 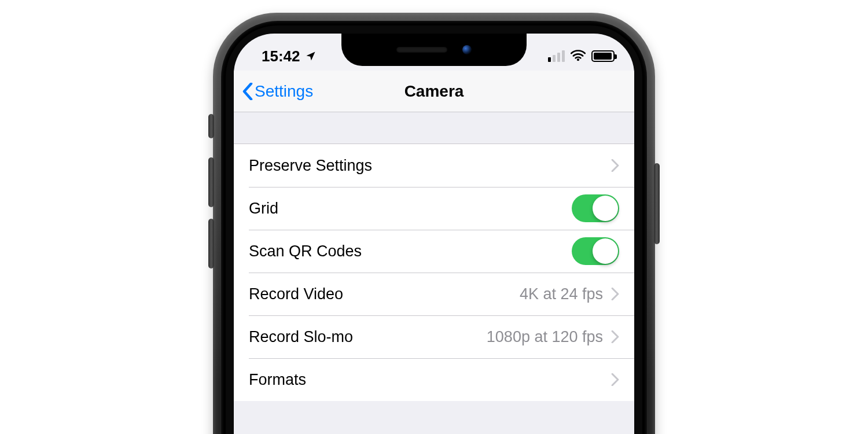 I want to click on wifi-icon, so click(x=578, y=57).